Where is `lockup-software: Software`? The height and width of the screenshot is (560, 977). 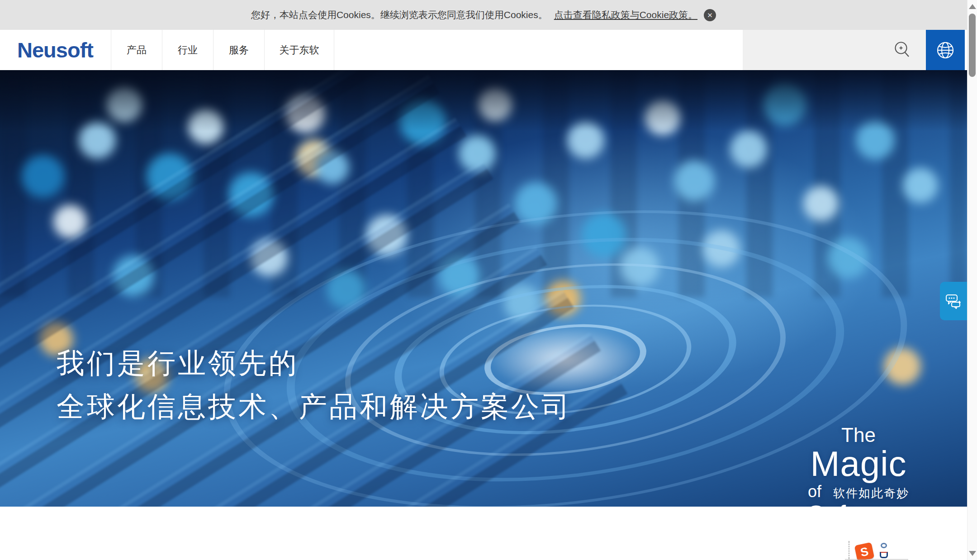
lockup-software: Software is located at coordinates (858, 504).